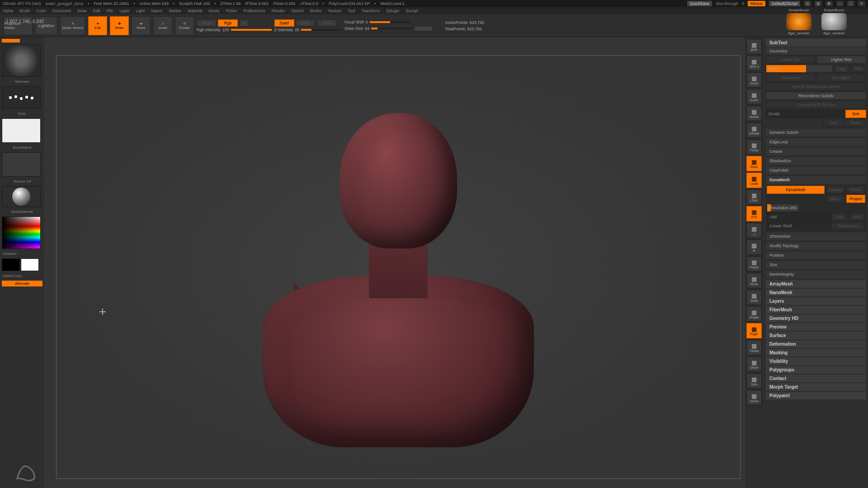 The width and height of the screenshot is (868, 488). I want to click on secondary-color, so click(11, 265).